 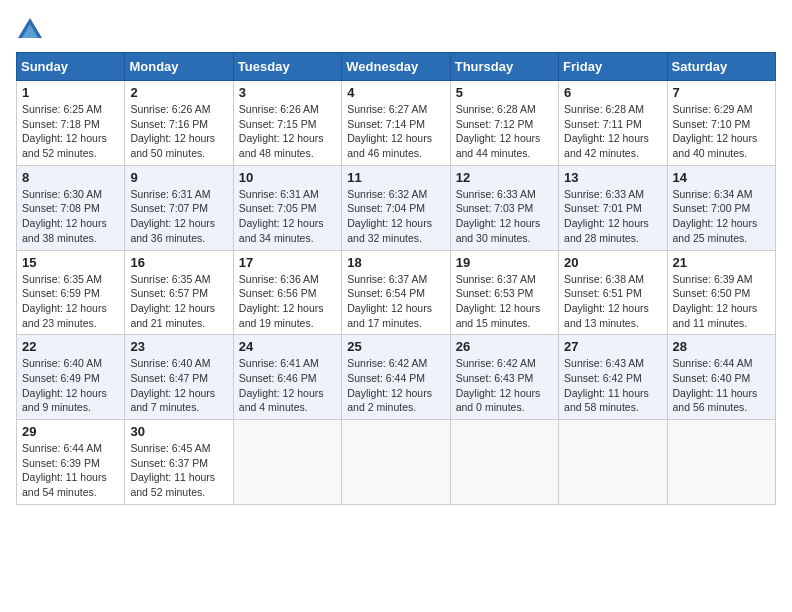 What do you see at coordinates (178, 470) in the screenshot?
I see `day-info: Sunrise: 6:45 AM Sunset: 6:37 PM Dayligh…` at bounding box center [178, 470].